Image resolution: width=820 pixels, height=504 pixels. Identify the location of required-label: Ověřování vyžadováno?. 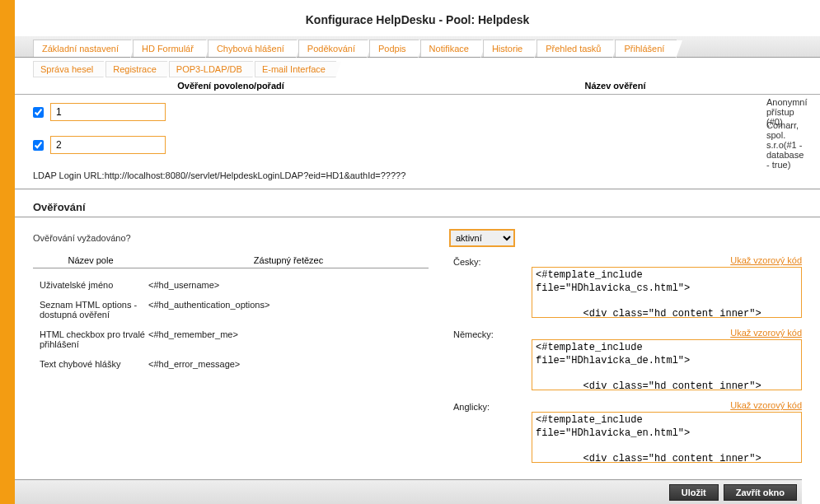
(241, 238).